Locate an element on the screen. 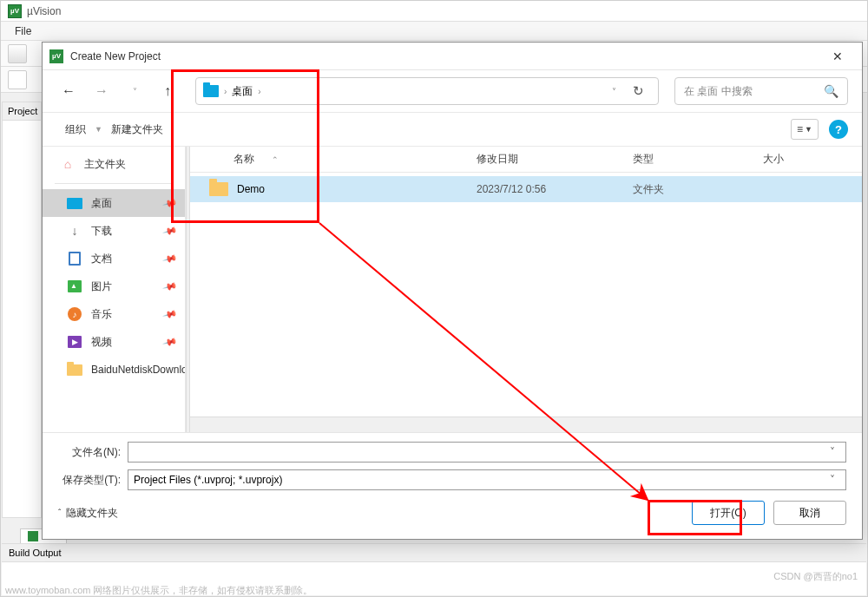 This screenshot has height=597, width=868. desktop-icon is located at coordinates (75, 203).